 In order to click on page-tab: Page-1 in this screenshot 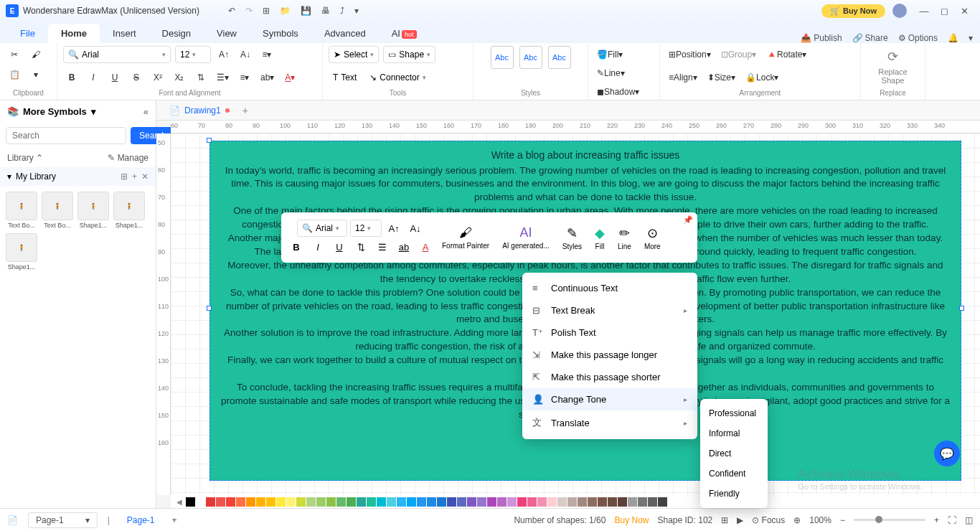, I will do `click(141, 520)`.